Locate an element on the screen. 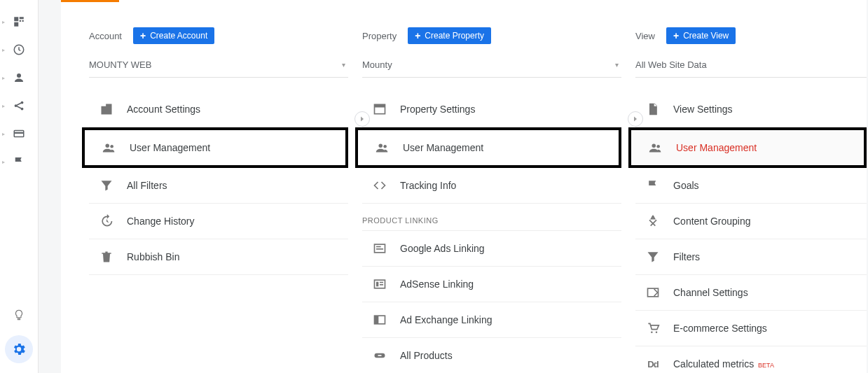  menu-ecommerce-settings: E-commerce Settings is located at coordinates (751, 329).